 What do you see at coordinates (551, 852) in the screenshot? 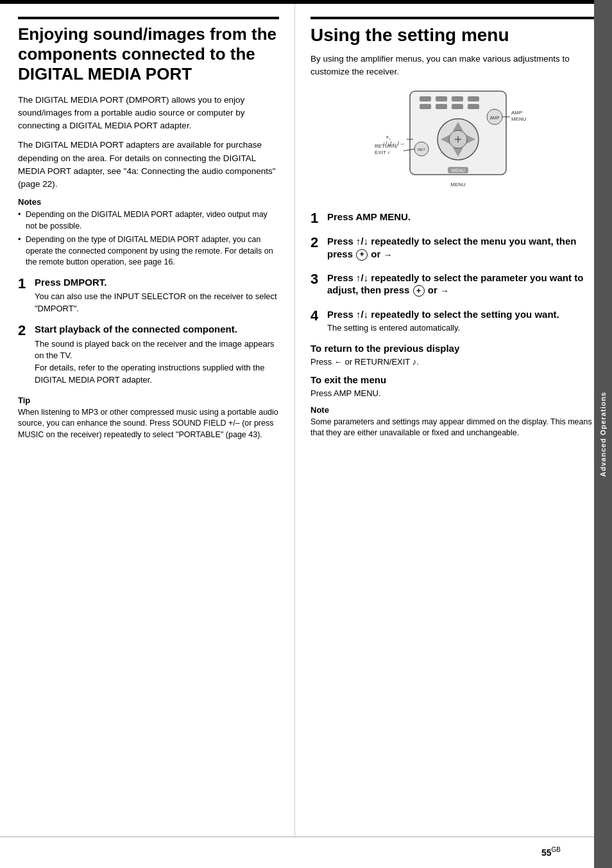
I see `page-number: 55GB` at bounding box center [551, 852].